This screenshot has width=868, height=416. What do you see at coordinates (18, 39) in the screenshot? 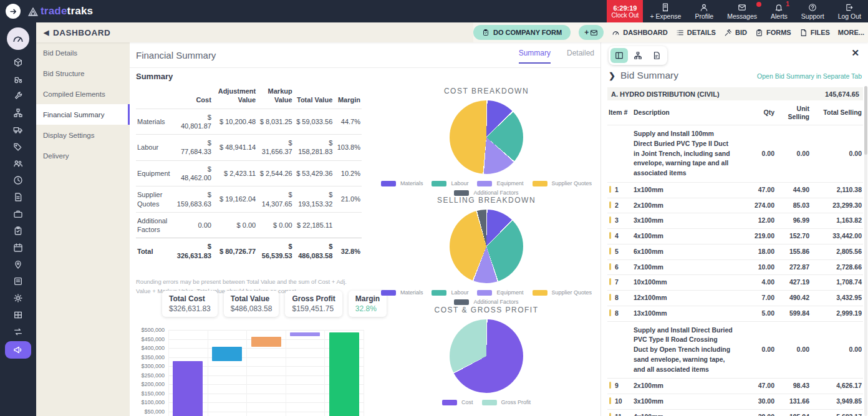
I see `rail-item-dashboard` at bounding box center [18, 39].